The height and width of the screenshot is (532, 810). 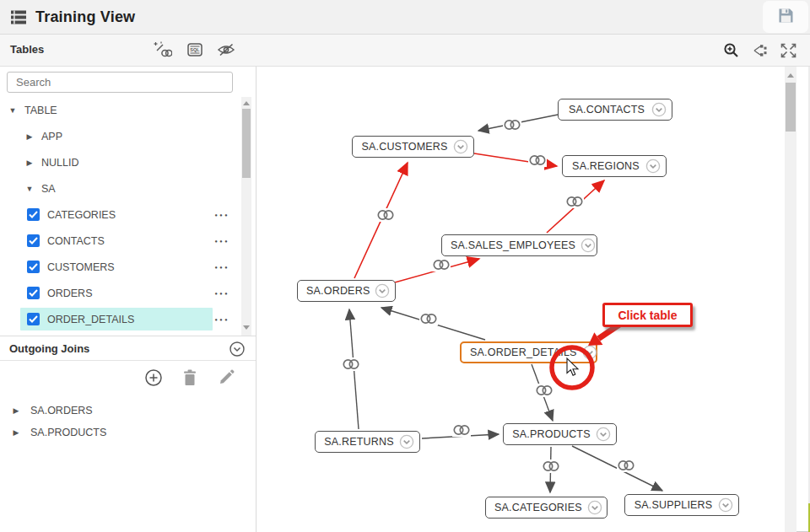 What do you see at coordinates (575, 207) in the screenshot?
I see `join-edge-sales_employees-to-regions` at bounding box center [575, 207].